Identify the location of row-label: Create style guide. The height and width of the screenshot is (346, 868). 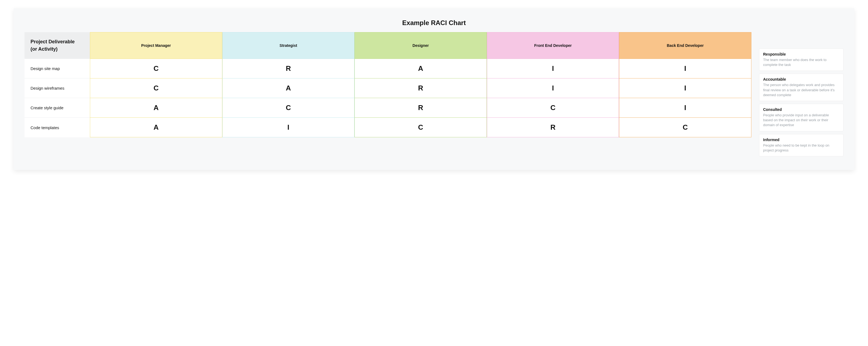
(57, 108).